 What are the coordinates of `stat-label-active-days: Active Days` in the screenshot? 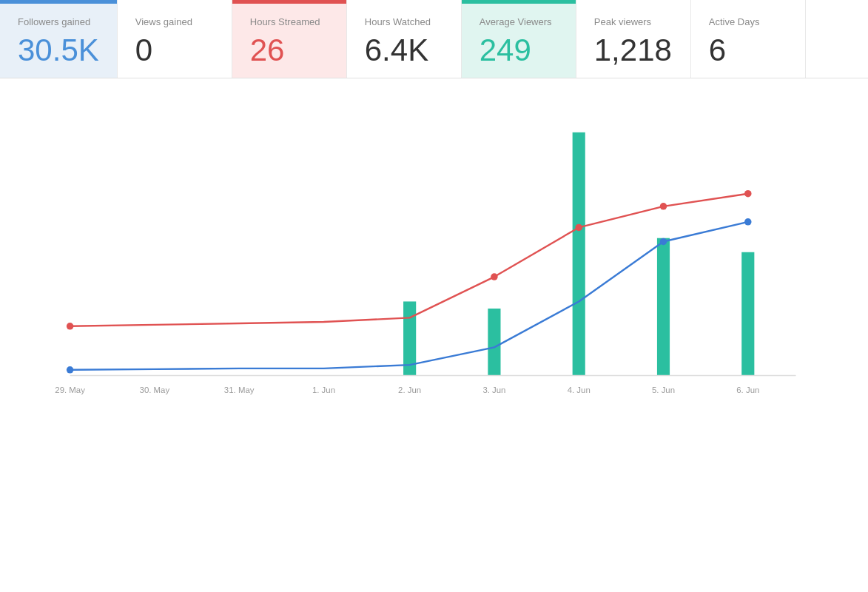 It's located at (748, 22).